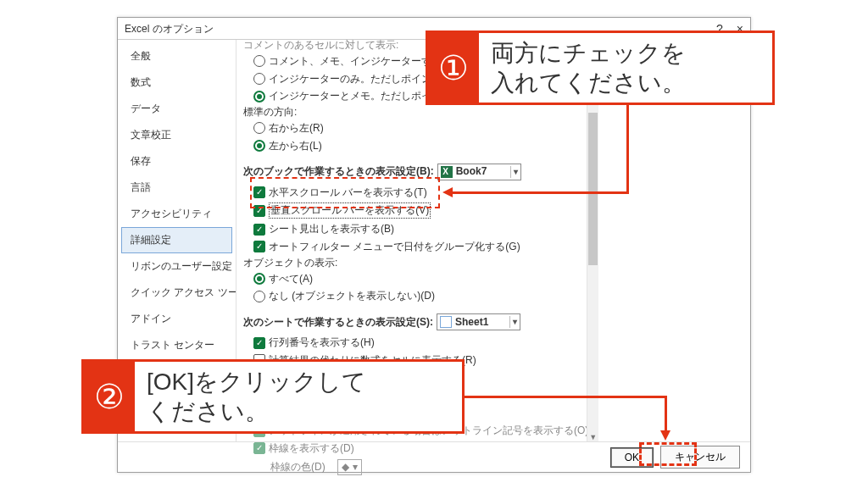 The image size is (868, 488). What do you see at coordinates (345, 193) in the screenshot?
I see `annotation-highlight-checkboxes` at bounding box center [345, 193].